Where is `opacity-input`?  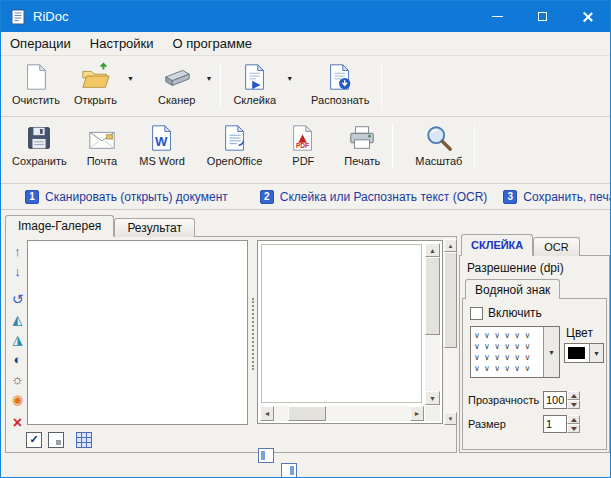
opacity-input is located at coordinates (555, 400).